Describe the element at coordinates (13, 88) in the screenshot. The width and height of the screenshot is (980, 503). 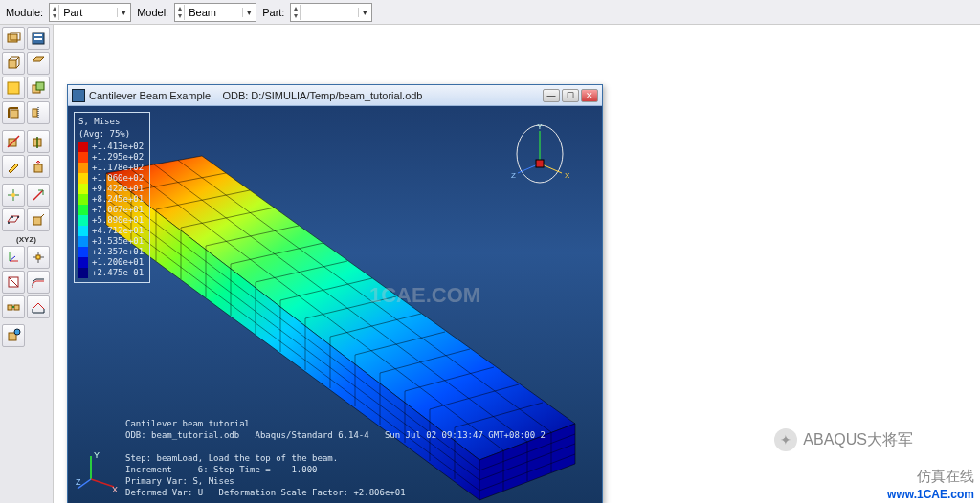
I see `create-wire-icon` at that location.